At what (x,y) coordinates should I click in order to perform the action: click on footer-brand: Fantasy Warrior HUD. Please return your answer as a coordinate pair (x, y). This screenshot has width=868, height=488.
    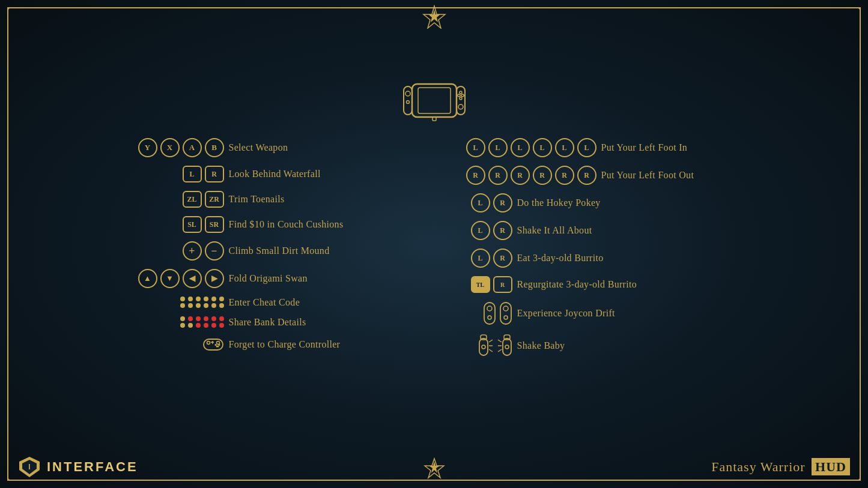
    Looking at the image, I should click on (781, 467).